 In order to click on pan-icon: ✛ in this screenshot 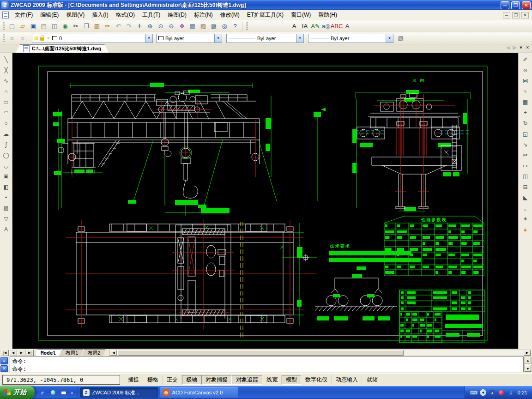, I will do `click(139, 26)`.